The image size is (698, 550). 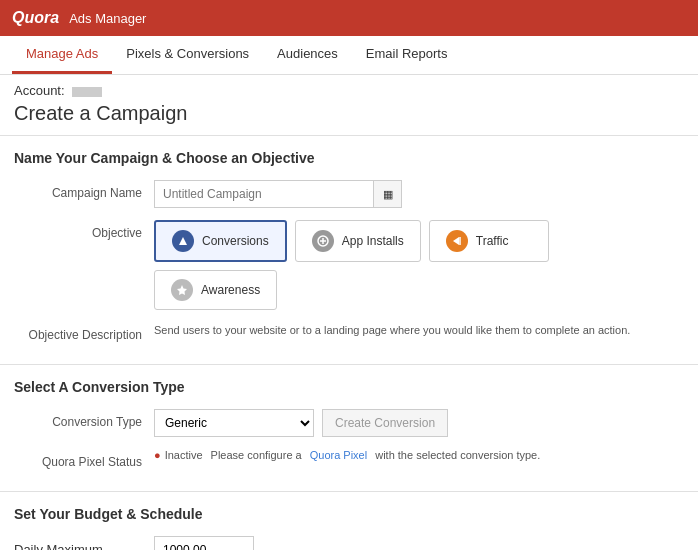 I want to click on conversion-type-label: Conversion Type, so click(x=84, y=419).